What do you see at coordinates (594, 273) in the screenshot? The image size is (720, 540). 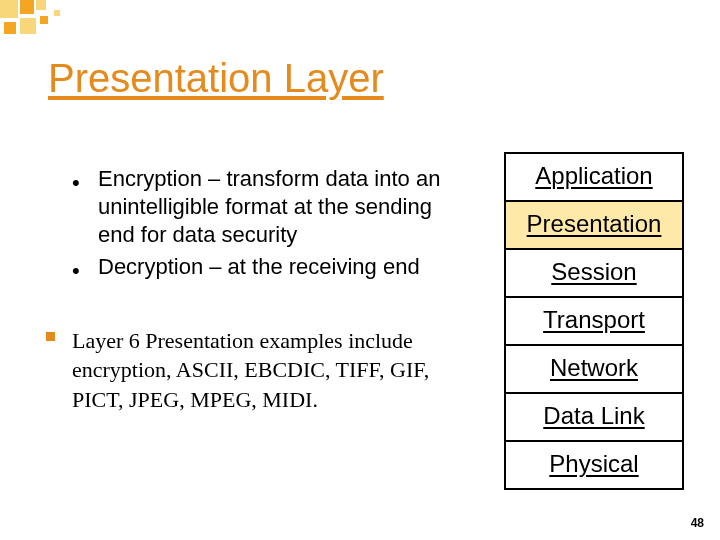 I see `osi-layer-session: Session` at bounding box center [594, 273].